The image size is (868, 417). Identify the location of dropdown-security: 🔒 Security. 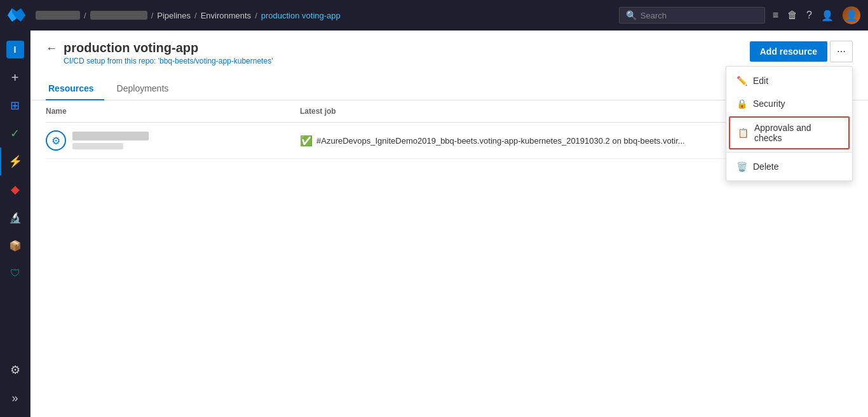
(789, 104).